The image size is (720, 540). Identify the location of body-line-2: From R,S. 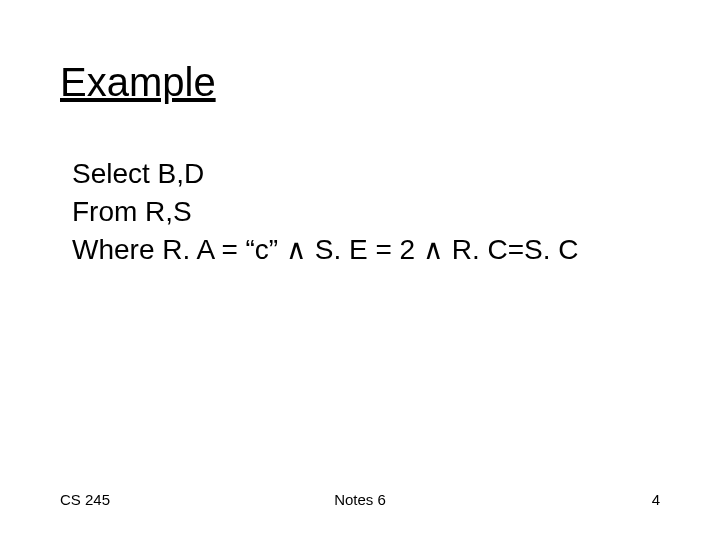
(326, 212).